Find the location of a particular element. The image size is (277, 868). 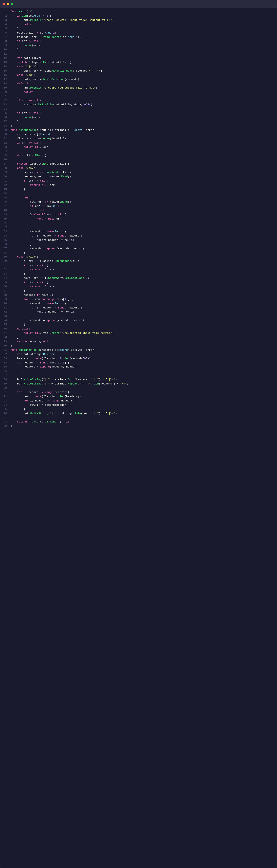

line-number: 95 is located at coordinates (3, 409).